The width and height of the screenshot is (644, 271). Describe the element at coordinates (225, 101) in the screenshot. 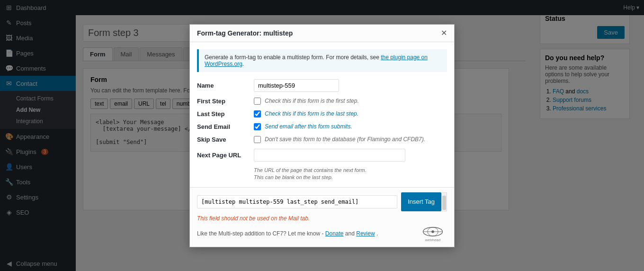

I see `first-step-label: First Step` at that location.